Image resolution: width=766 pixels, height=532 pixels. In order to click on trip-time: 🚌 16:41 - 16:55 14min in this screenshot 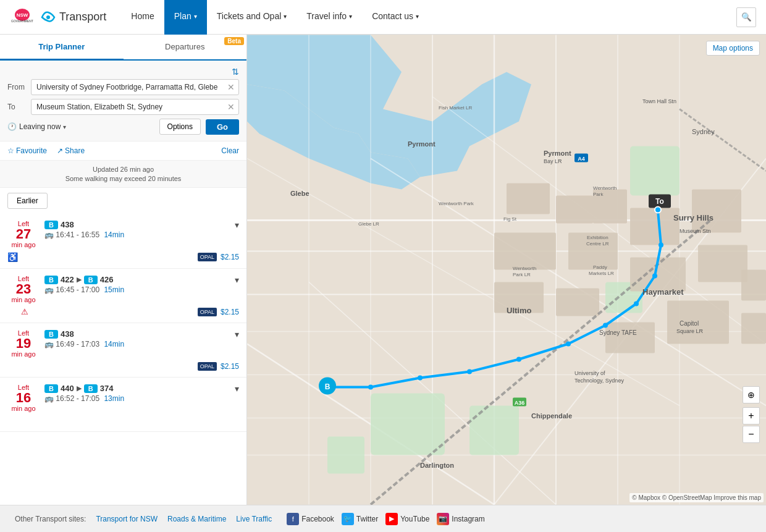, I will do `click(137, 235)`.